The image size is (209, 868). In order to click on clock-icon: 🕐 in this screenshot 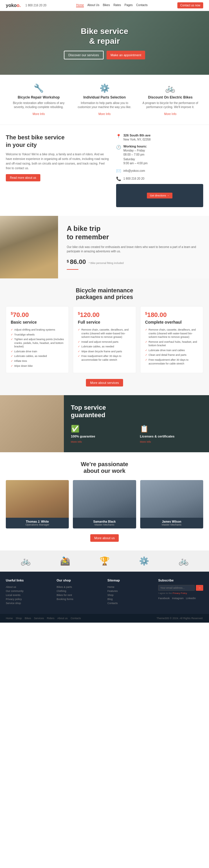, I will do `click(119, 147)`.